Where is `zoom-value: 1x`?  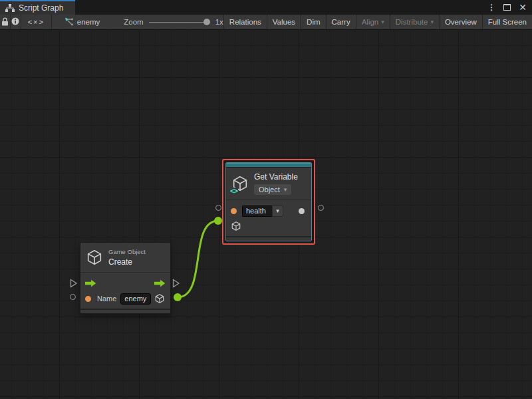 zoom-value: 1x is located at coordinates (219, 22).